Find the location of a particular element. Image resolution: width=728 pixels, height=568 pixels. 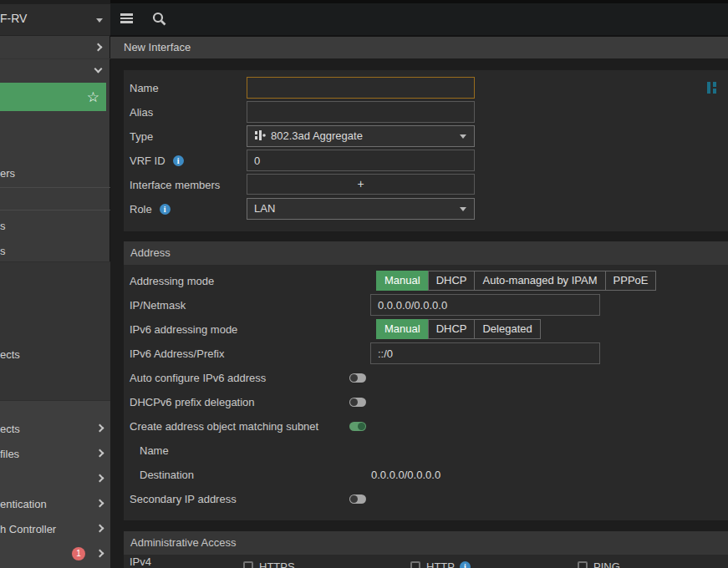

sidebar-item-label: ers is located at coordinates (8, 174).